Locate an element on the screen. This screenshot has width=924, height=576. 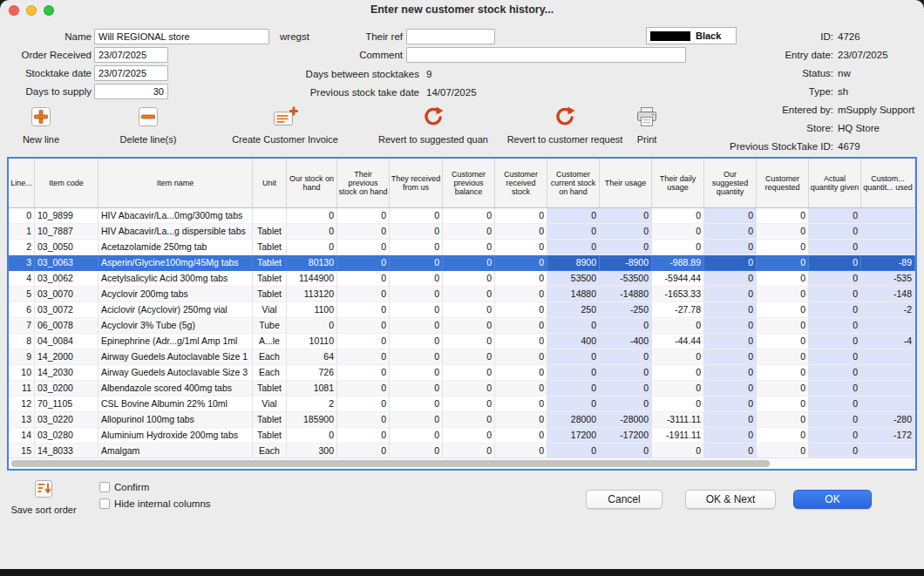
cell-code: 70_1105 is located at coordinates (66, 404).